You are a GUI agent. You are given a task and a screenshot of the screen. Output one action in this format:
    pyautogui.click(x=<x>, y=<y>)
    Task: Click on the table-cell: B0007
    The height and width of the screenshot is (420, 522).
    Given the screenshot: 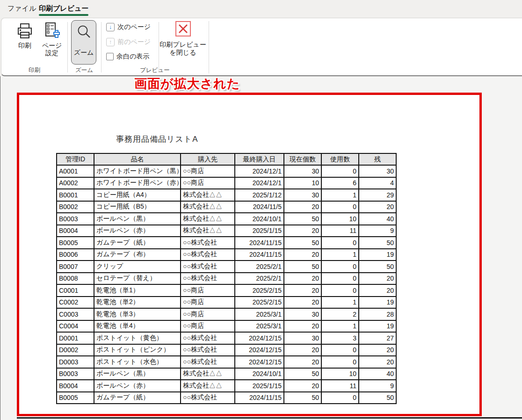 What is the action you would take?
    pyautogui.click(x=75, y=267)
    